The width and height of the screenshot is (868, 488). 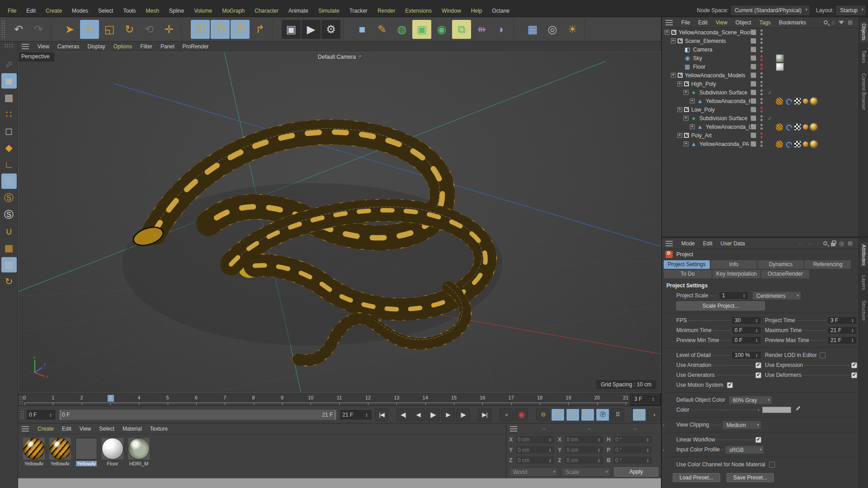 What do you see at coordinates (329, 11) in the screenshot?
I see `menu-simulate: Simulate` at bounding box center [329, 11].